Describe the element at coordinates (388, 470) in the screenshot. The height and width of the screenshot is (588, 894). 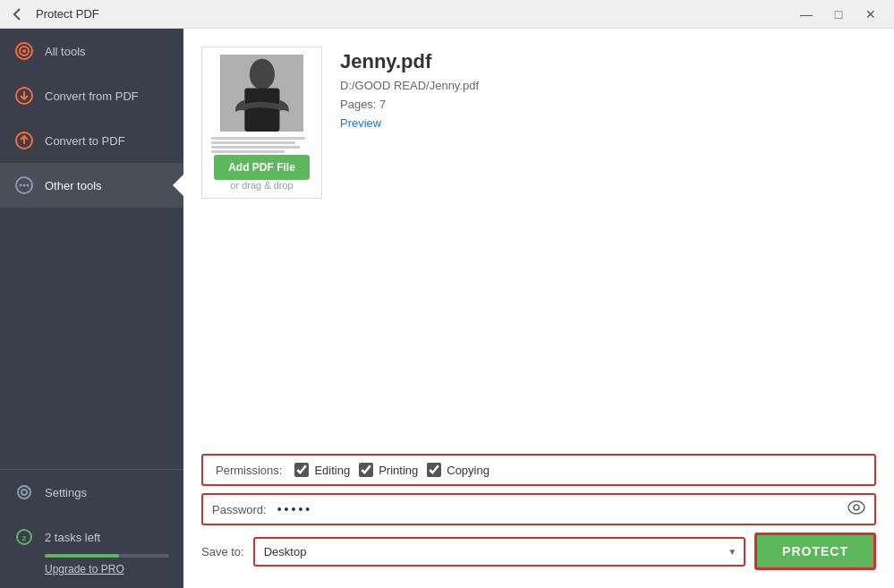
I see `printing-group: Printing` at that location.